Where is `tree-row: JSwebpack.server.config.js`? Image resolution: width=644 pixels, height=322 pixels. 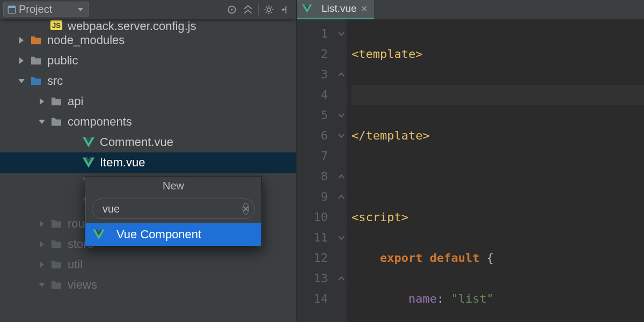 tree-row: JSwebpack.server.config.js is located at coordinates (148, 25).